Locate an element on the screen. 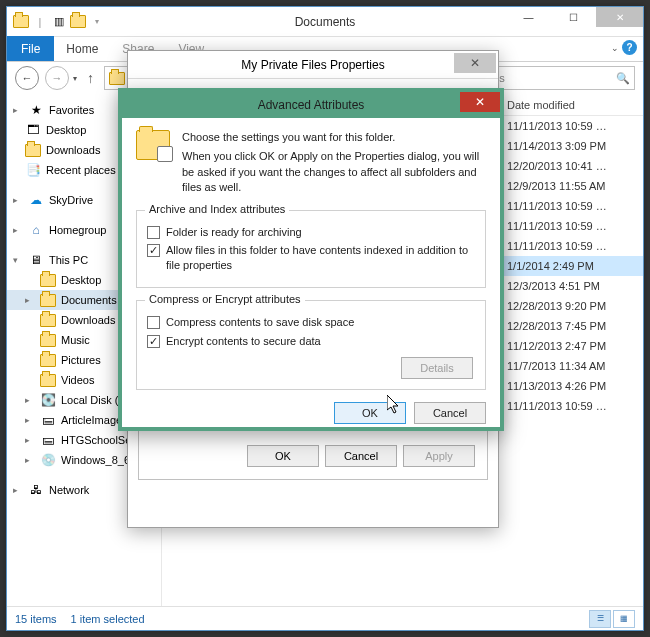  qat-chevron-icon: ▾ is located at coordinates (97, 22).